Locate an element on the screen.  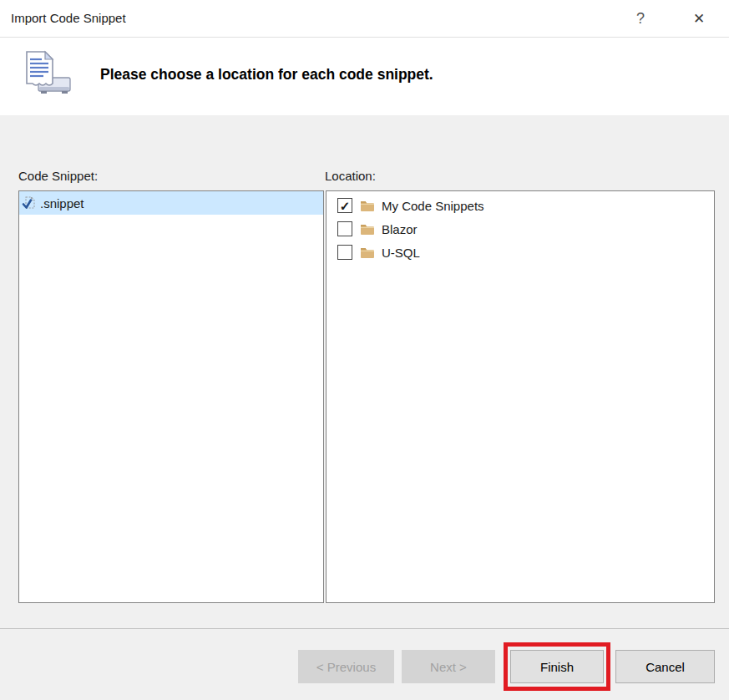
location-label: Location: is located at coordinates (351, 175).